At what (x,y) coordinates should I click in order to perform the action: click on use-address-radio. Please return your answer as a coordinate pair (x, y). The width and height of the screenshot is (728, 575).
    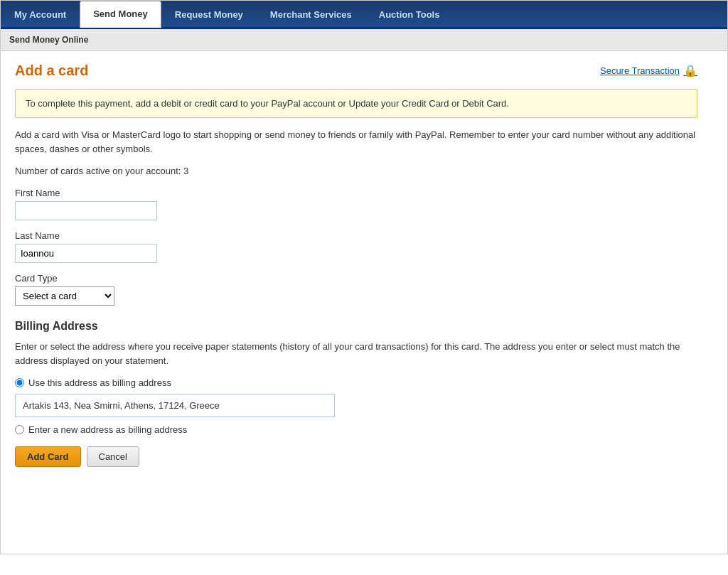
    Looking at the image, I should click on (20, 382).